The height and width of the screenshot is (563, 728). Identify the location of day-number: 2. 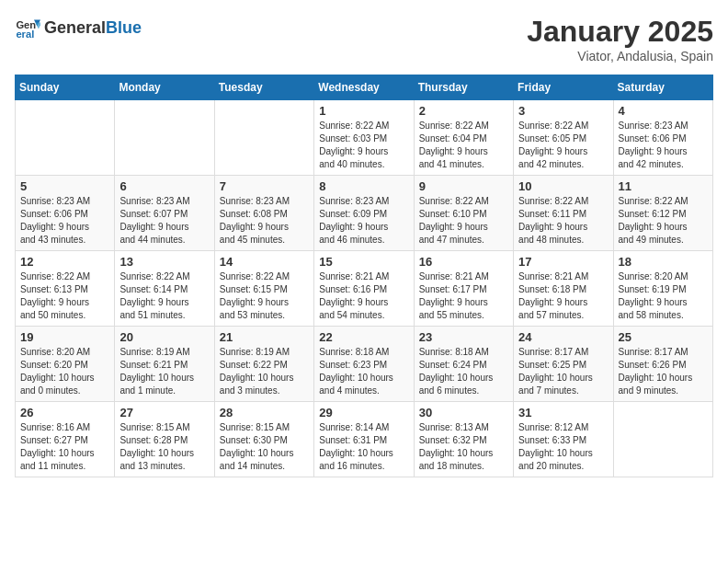
(463, 110).